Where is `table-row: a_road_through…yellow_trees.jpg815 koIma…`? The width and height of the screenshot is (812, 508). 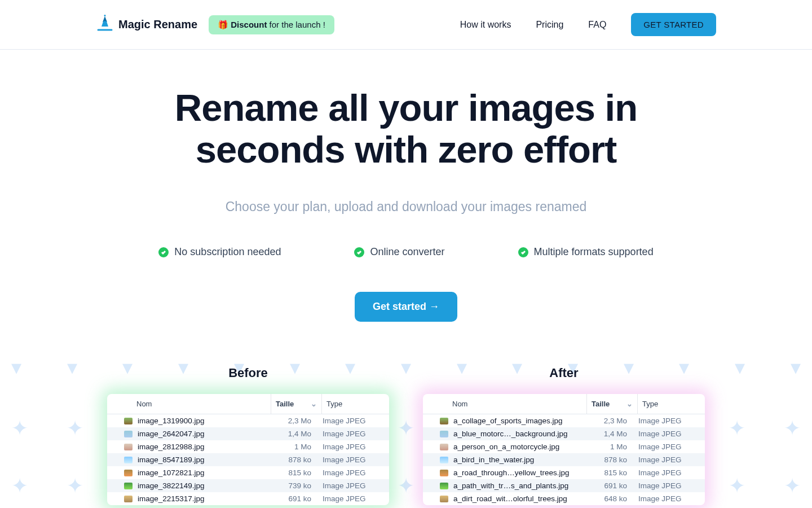 table-row: a_road_through…yellow_trees.jpg815 koIma… is located at coordinates (564, 473).